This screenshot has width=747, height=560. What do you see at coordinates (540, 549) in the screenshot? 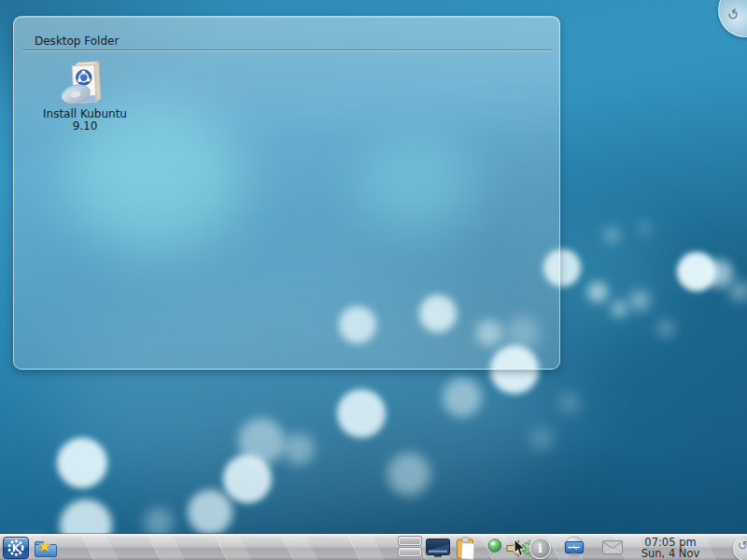
I see `info-glyph: i` at bounding box center [540, 549].